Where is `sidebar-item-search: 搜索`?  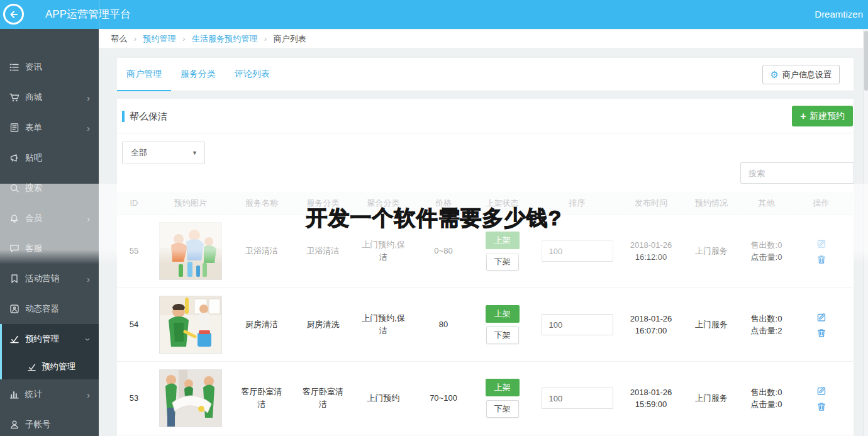
sidebar-item-search: 搜索 is located at coordinates (49, 188).